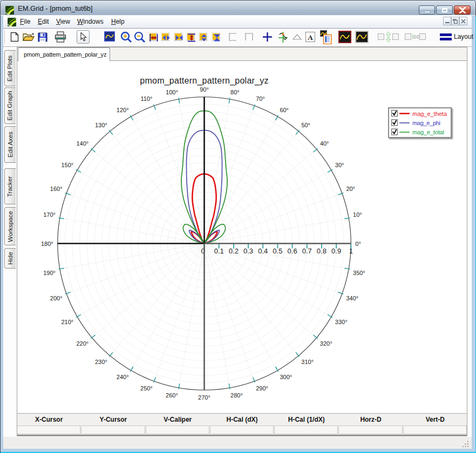 The width and height of the screenshot is (476, 453). What do you see at coordinates (56, 189) in the screenshot?
I see `svg-text: 160°` at bounding box center [56, 189].